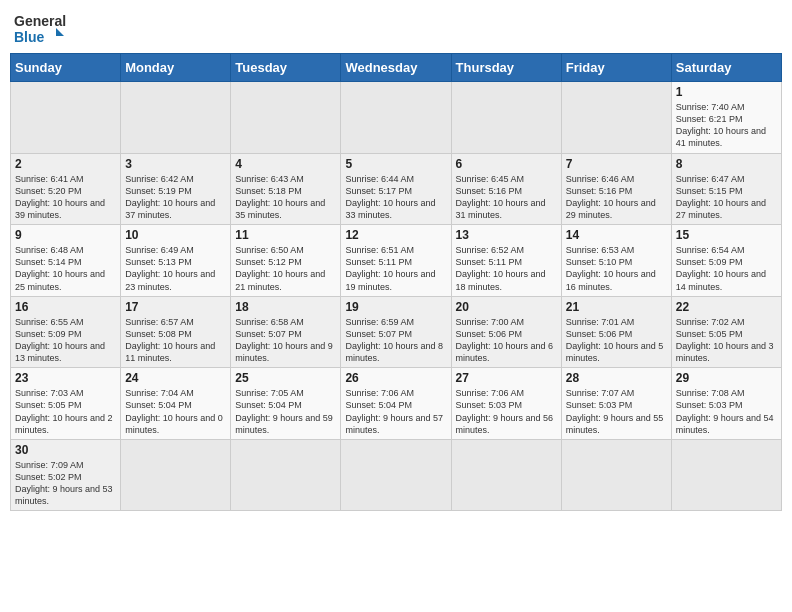  Describe the element at coordinates (726, 261) in the screenshot. I see `day-cell: 15Sunrise: 6:54 AM Sunset: 5:09 PM Dayli…` at that location.